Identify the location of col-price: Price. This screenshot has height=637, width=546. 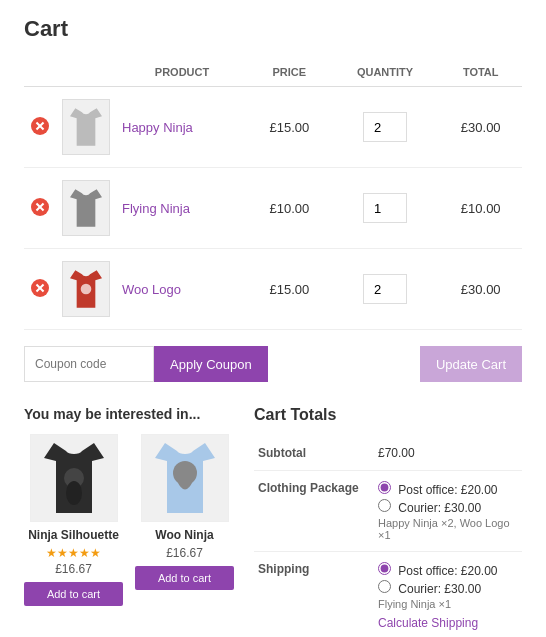
(290, 72).